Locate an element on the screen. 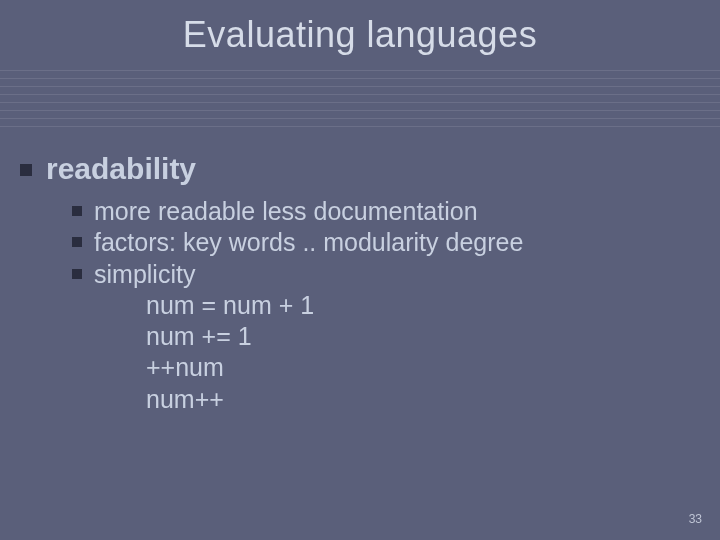 This screenshot has height=540, width=720. code-line: num = num + 1 is located at coordinates (423, 306).